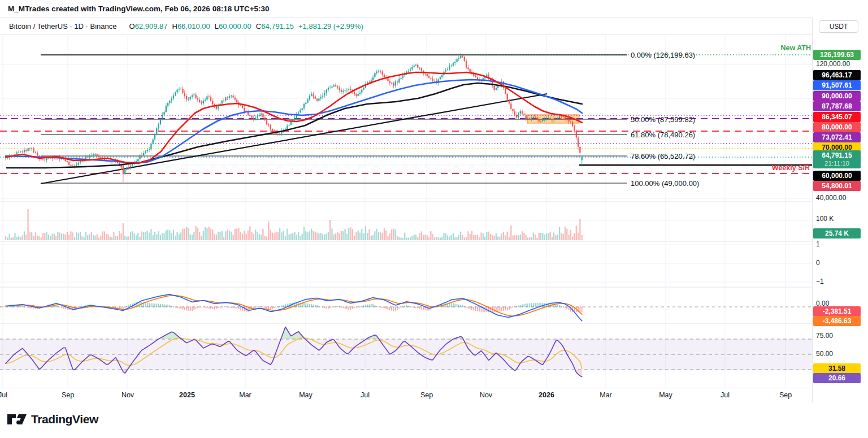 The image size is (868, 438). I want to click on countdown-timer: 21:11:10, so click(837, 163).